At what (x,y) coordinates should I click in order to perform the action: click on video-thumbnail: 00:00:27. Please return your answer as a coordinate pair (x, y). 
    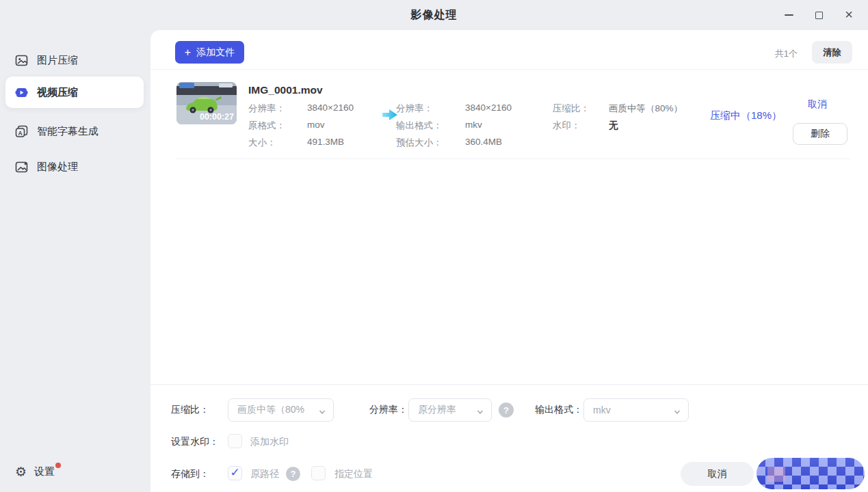
    Looking at the image, I should click on (207, 103).